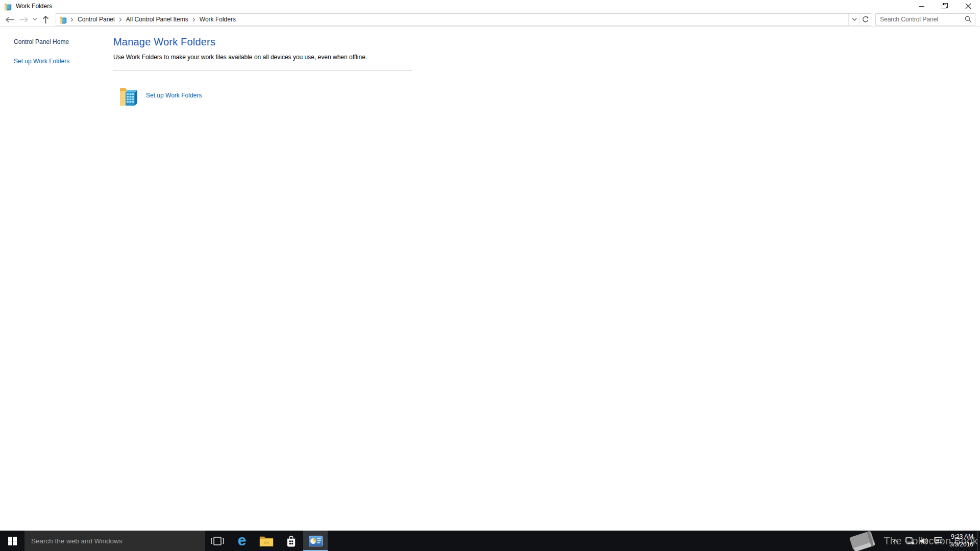 The width and height of the screenshot is (980, 551). Describe the element at coordinates (924, 541) in the screenshot. I see `volume-tray-button` at that location.